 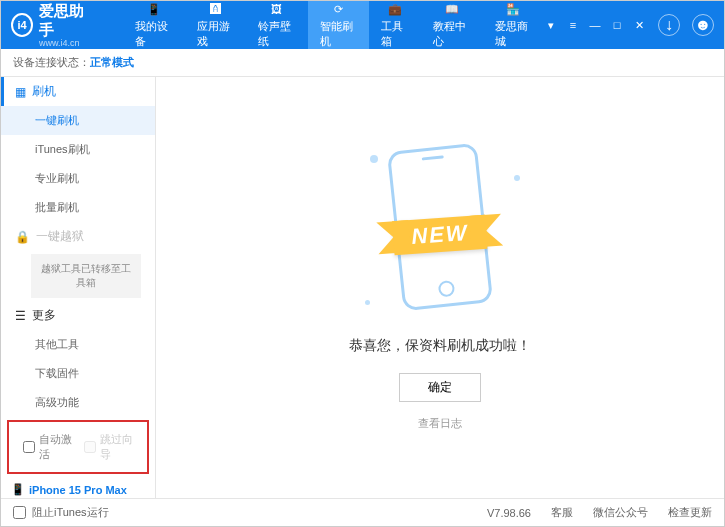 What do you see at coordinates (18, 490) in the screenshot?
I see `phone-icon: 📱` at bounding box center [18, 490].